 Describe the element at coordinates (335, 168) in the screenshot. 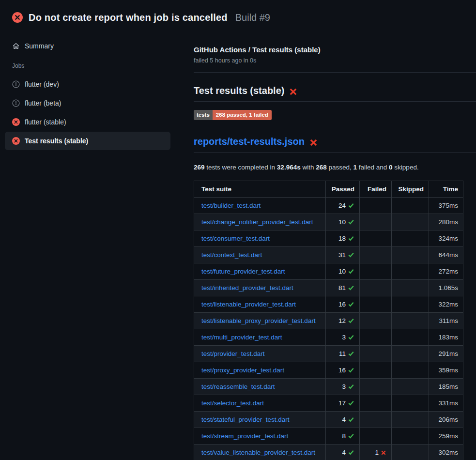

I see `test-summary-sentence: 269 tests were completed in 32.964s with…` at that location.